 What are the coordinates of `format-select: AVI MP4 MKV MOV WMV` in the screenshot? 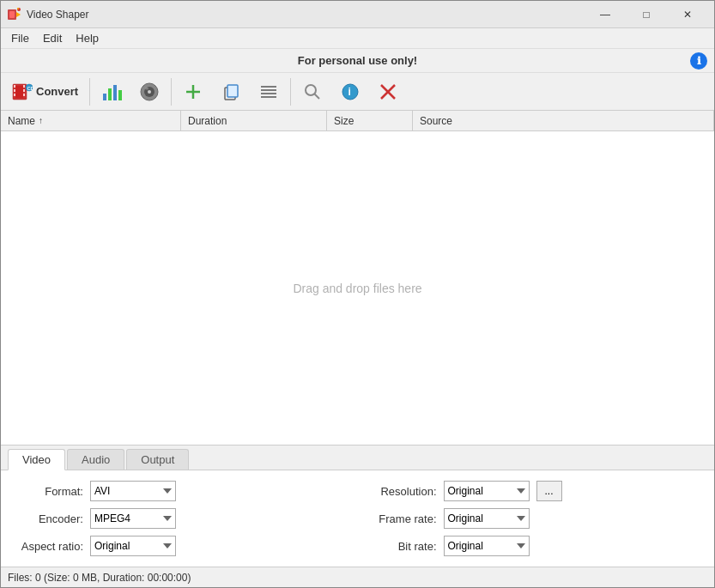 It's located at (133, 491).